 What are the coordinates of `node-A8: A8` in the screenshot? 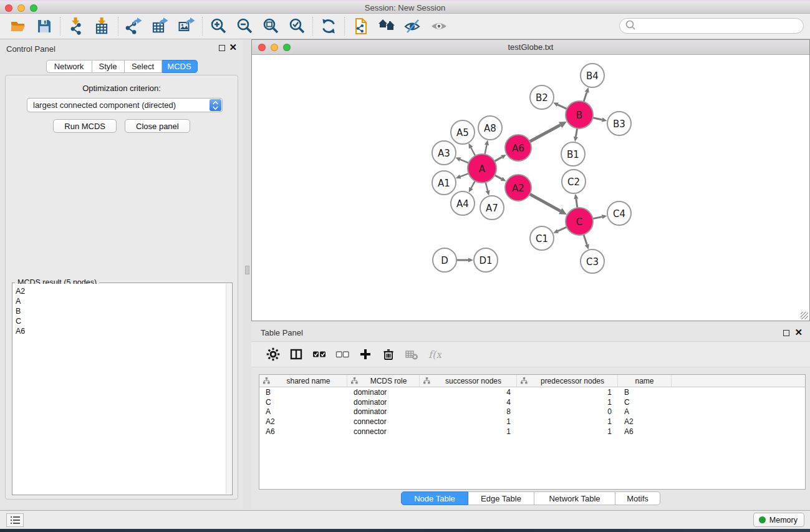 It's located at (490, 128).